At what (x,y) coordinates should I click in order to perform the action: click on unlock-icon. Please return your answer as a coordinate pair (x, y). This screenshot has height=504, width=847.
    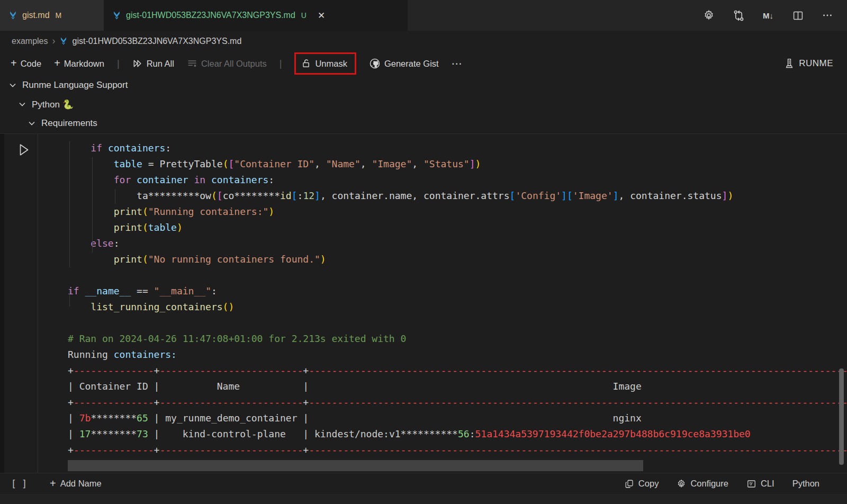
    Looking at the image, I should click on (306, 64).